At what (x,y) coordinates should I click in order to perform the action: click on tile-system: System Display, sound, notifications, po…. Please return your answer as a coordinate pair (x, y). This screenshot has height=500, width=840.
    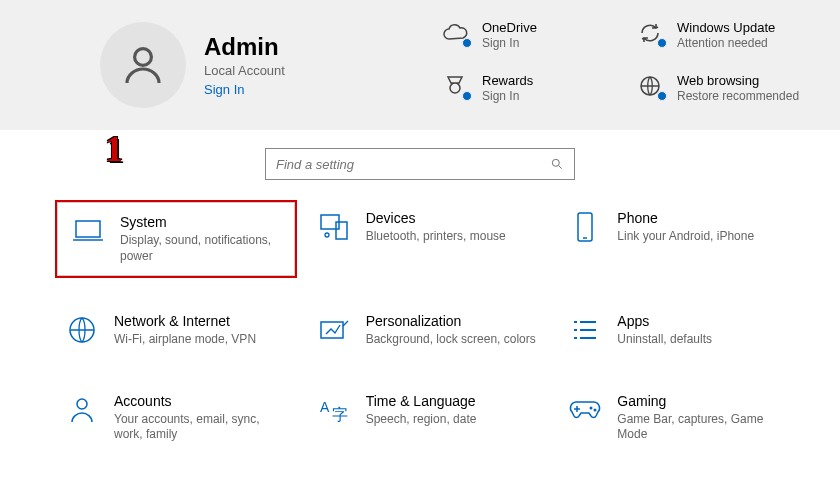
    Looking at the image, I should click on (176, 239).